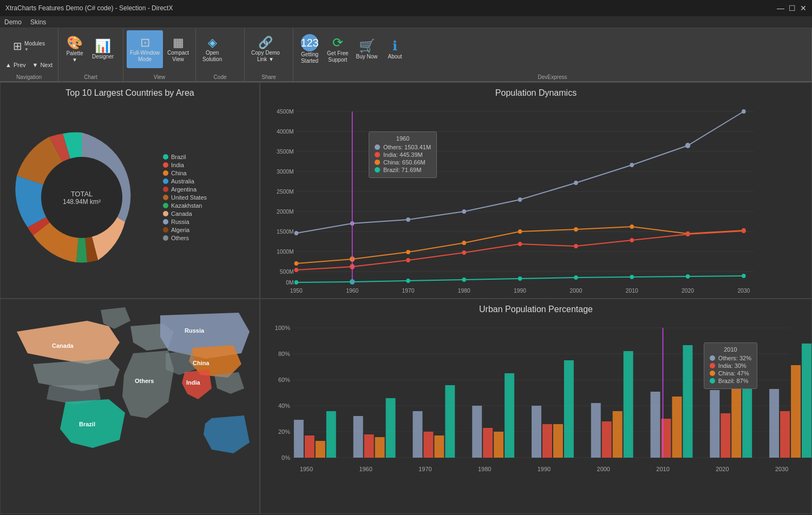 This screenshot has height=515, width=812. I want to click on compact-view-button: ▦ CompactView, so click(178, 49).